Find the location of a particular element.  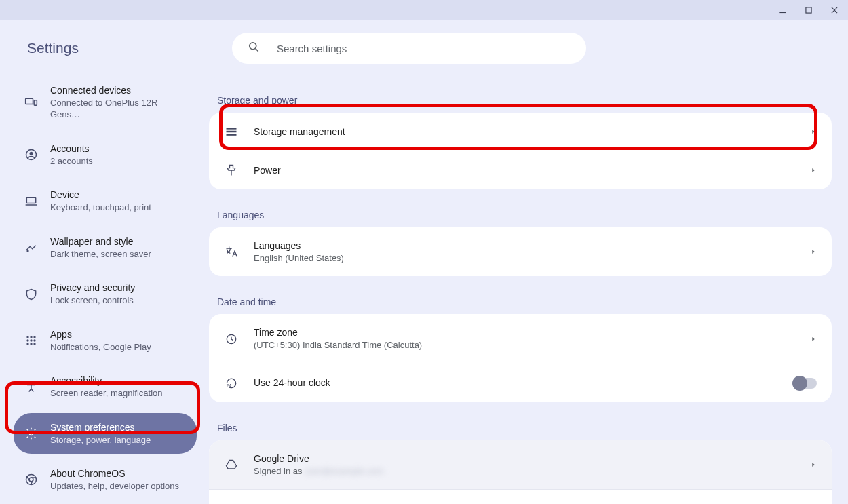

laptop-icon is located at coordinates (31, 201).